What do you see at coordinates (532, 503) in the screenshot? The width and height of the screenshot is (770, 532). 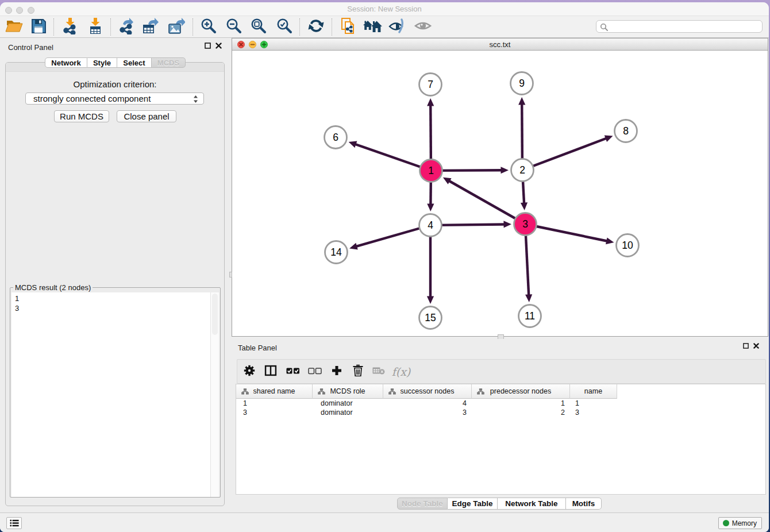 I see `tab-network-table: Network Table` at bounding box center [532, 503].